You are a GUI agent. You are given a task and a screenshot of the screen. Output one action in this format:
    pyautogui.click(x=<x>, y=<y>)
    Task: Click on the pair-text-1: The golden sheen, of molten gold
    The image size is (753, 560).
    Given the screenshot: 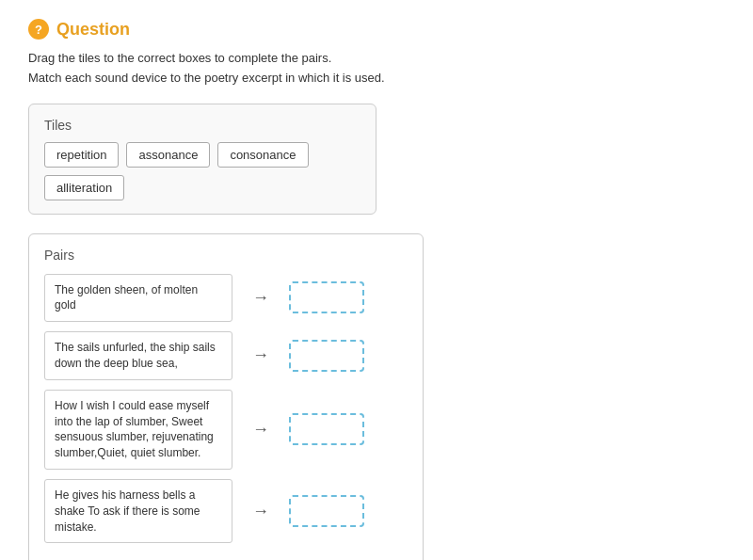 What is the action you would take?
    pyautogui.click(x=138, y=298)
    